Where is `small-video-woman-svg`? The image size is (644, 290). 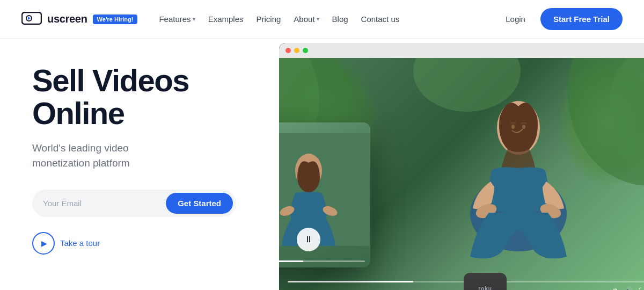 small-video-woman-svg is located at coordinates (325, 190).